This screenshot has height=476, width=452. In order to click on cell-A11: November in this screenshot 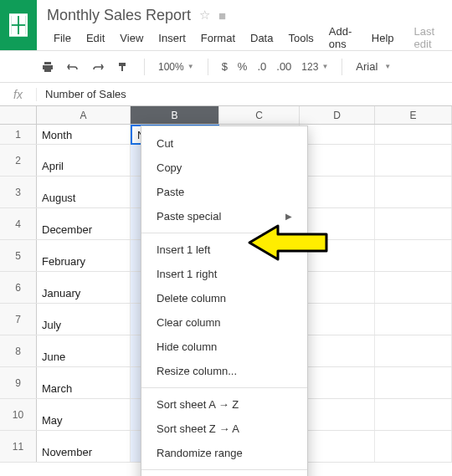, I will do `click(84, 447)`.